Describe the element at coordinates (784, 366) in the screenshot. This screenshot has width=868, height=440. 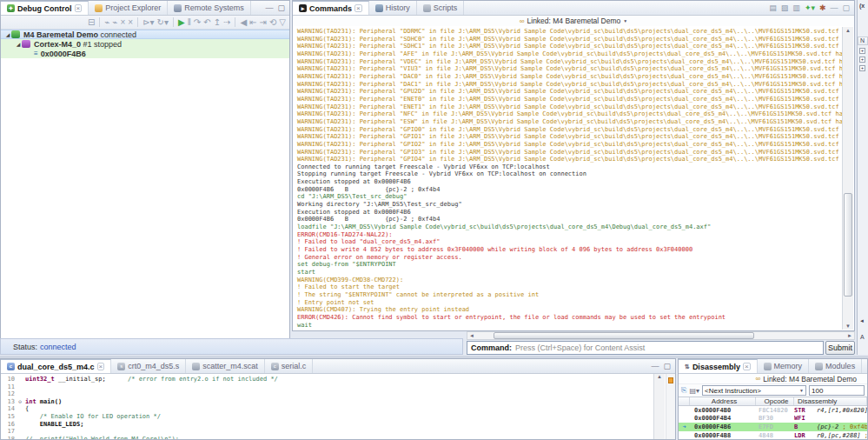
I see `tab-memory: Memory` at that location.